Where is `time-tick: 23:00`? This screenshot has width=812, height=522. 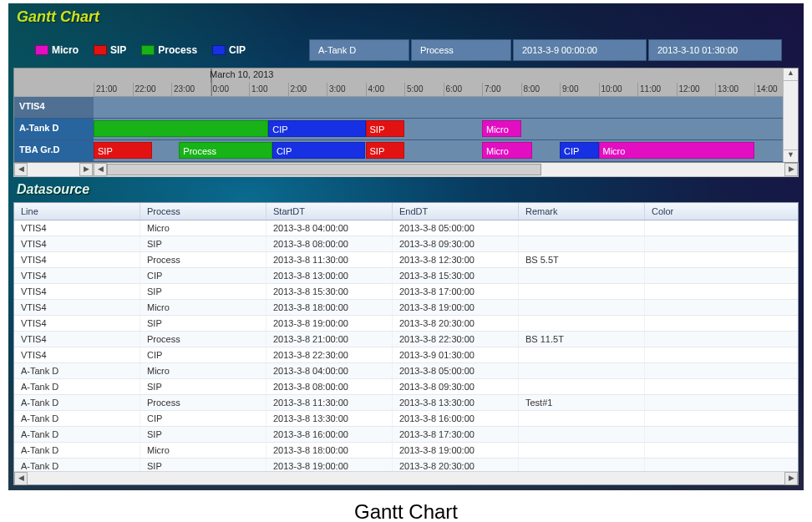
time-tick: 23:00 is located at coordinates (184, 89).